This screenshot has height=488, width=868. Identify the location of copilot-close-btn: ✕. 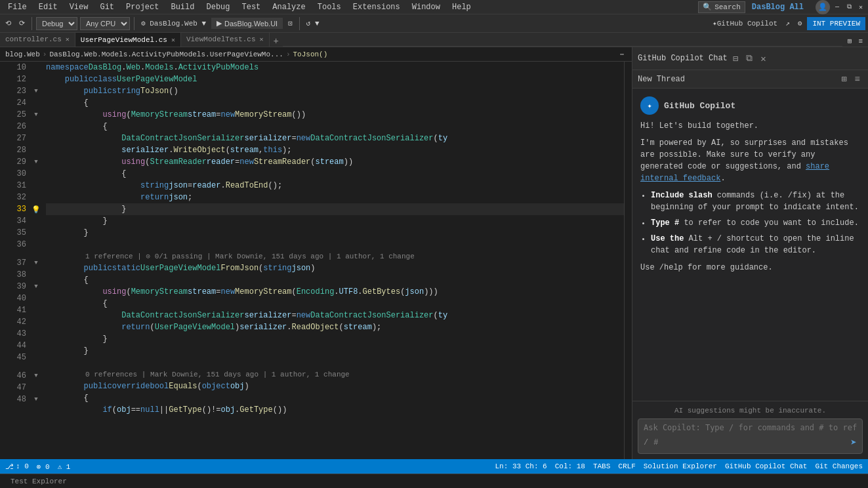
(763, 59).